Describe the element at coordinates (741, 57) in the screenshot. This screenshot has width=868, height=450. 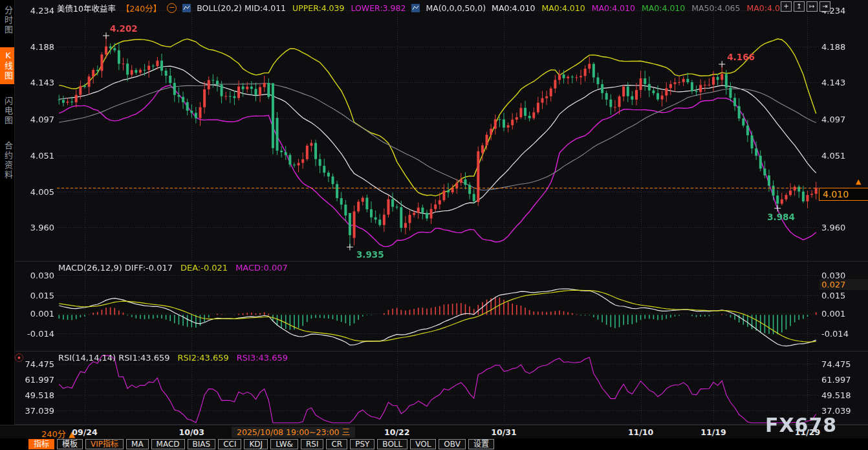
I see `annotation-4.166: 4.166` at that location.